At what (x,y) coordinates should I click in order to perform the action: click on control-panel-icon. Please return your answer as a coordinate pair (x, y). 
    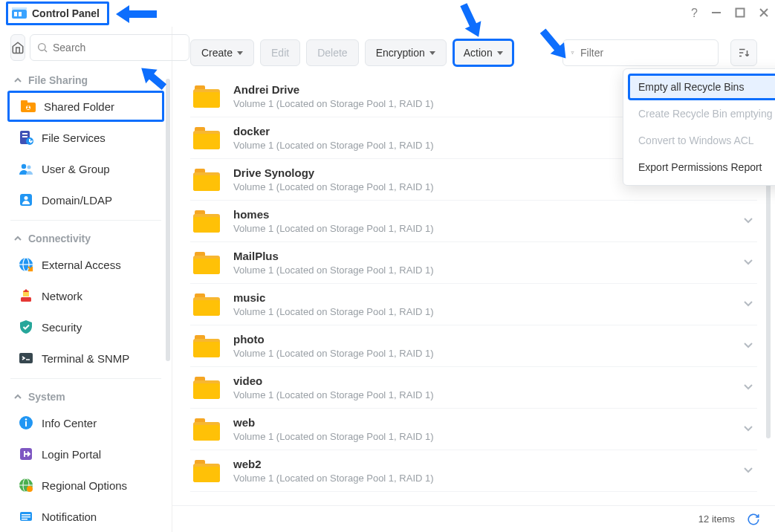
    Looking at the image, I should click on (19, 13).